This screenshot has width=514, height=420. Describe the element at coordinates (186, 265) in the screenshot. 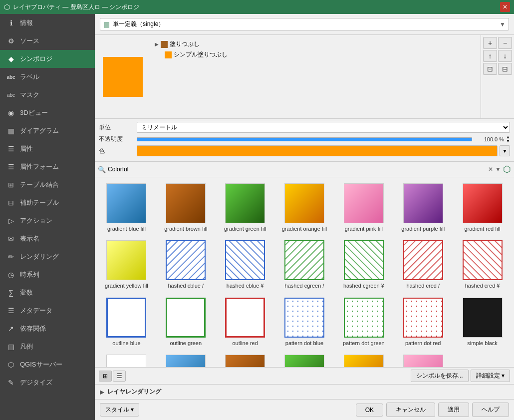

I see `symbol-hashed-cblue-fwd: hashed cblue /` at that location.